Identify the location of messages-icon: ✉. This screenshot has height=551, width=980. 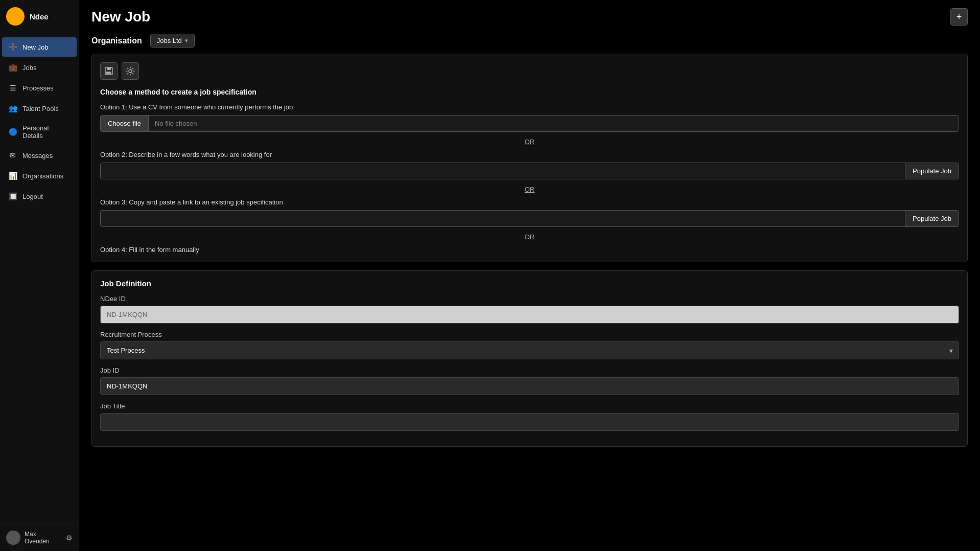
(13, 155).